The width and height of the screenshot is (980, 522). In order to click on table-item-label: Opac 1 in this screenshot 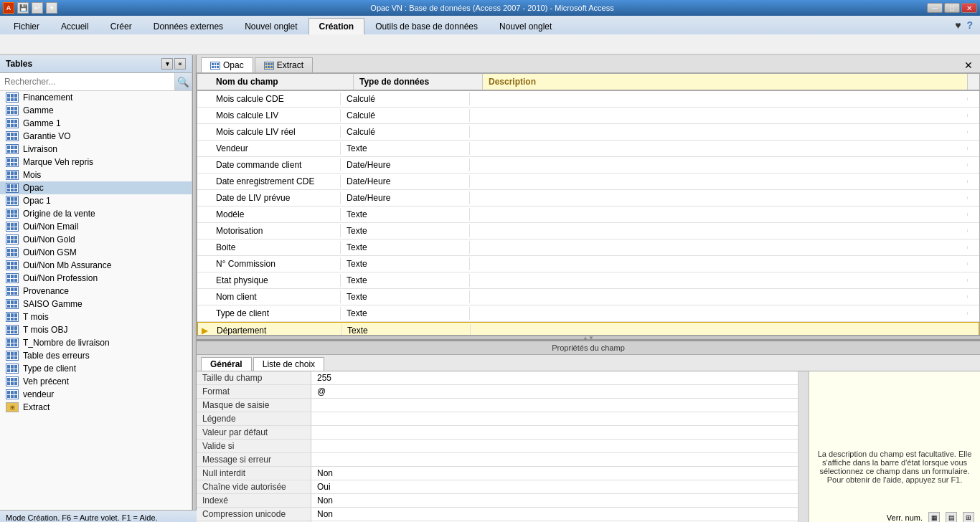, I will do `click(37, 201)`.